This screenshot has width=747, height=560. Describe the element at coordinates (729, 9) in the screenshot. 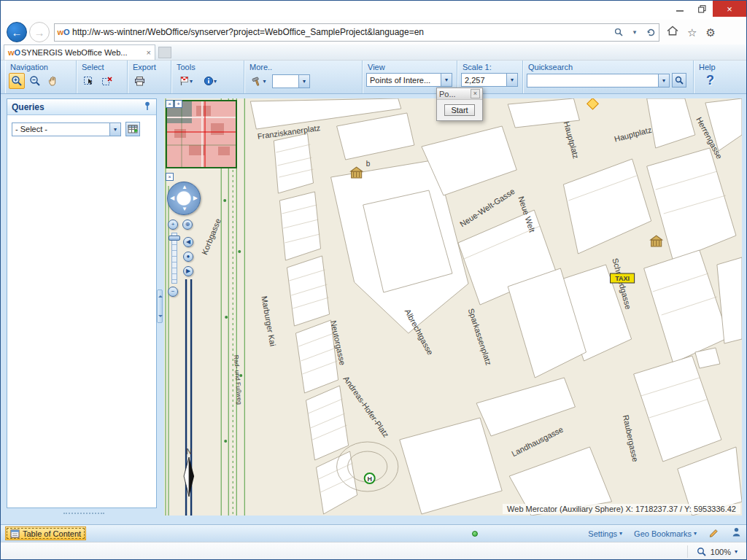

I see `close-button: ×` at that location.